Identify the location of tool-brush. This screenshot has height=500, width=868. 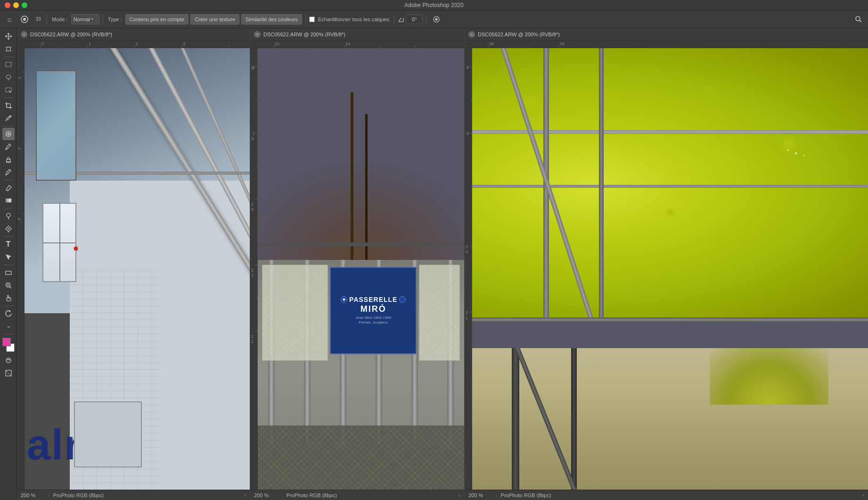
(8, 147).